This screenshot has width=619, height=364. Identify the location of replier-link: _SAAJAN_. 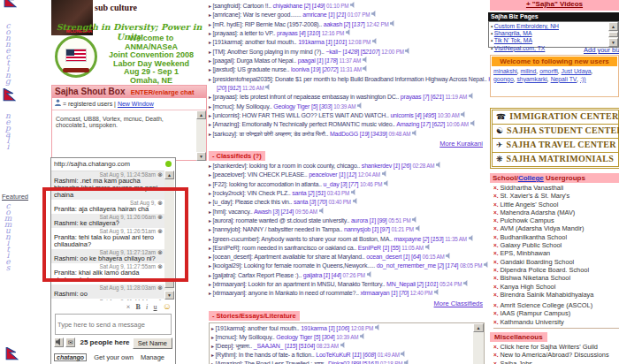
(269, 346).